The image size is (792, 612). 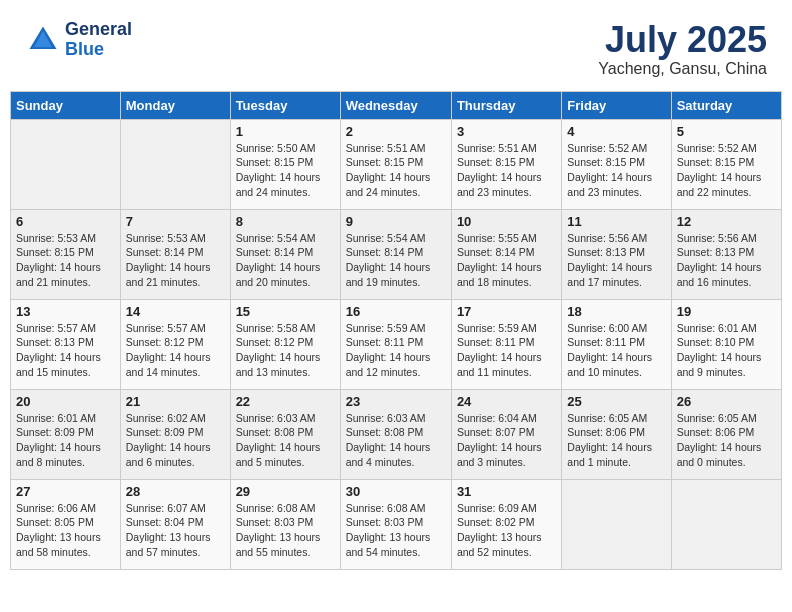 I want to click on day-number: 3, so click(x=506, y=132).